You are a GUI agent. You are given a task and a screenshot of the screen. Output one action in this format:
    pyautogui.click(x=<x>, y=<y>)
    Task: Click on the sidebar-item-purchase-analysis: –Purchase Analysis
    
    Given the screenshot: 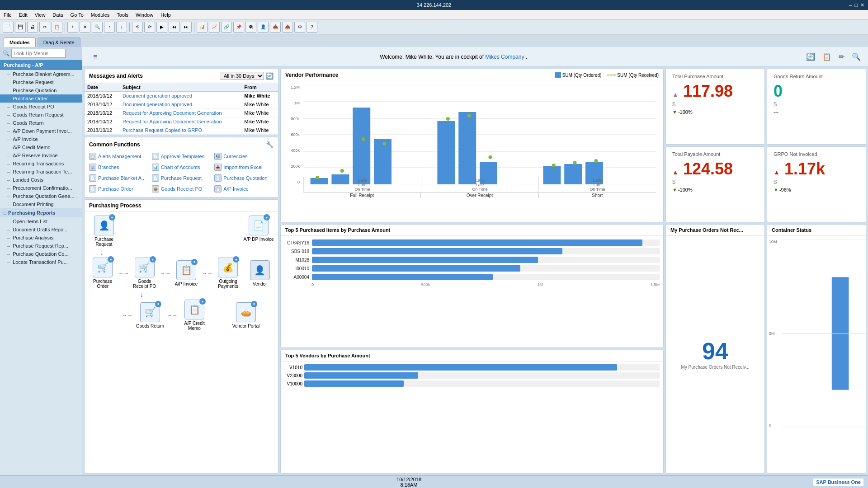 What is the action you would take?
    pyautogui.click(x=41, y=238)
    